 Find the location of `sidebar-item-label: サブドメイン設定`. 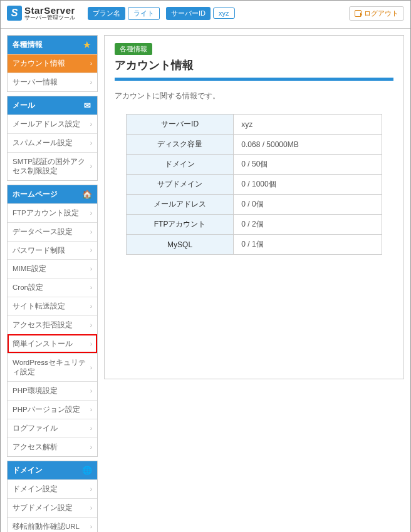

sidebar-item-label: サブドメイン設定 is located at coordinates (43, 508).